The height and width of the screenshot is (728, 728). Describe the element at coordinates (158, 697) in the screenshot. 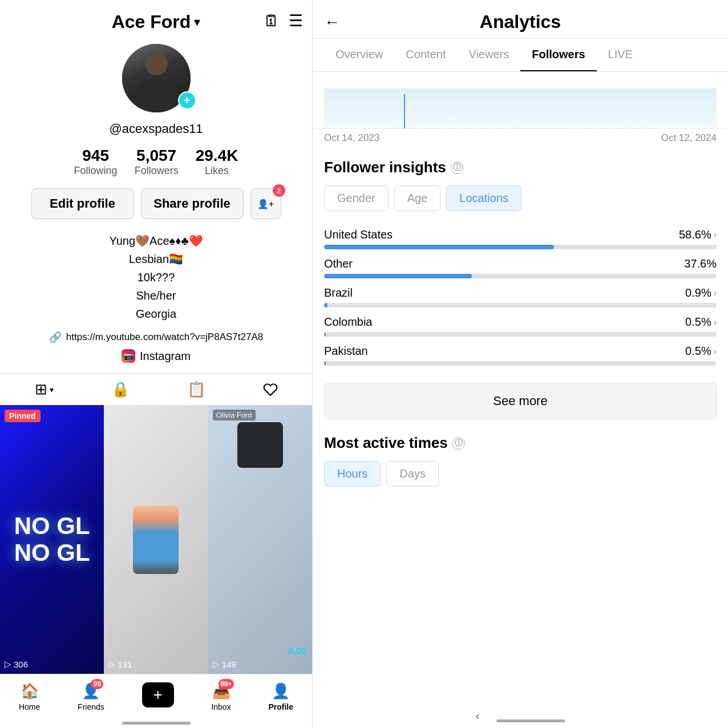

I see `nav-create: +` at that location.